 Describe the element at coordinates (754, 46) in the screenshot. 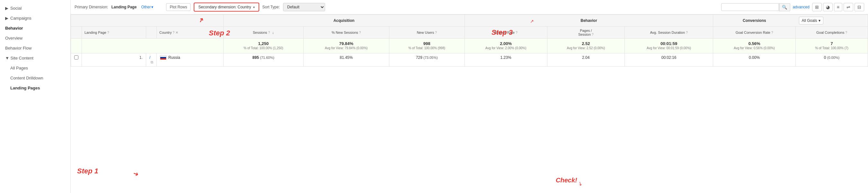

I see `summary-goal-conversion-rate: 0.56% Avg for View: 0.56% (0.00%)` at that location.